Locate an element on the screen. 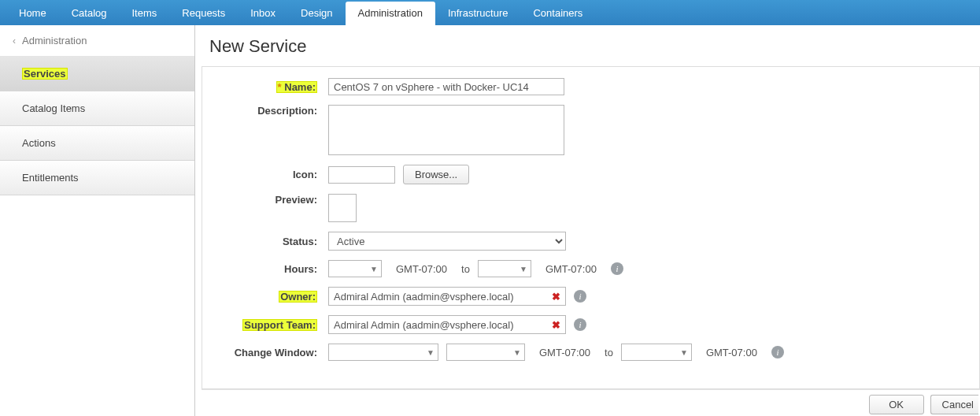  description-label: Description: is located at coordinates (269, 110).